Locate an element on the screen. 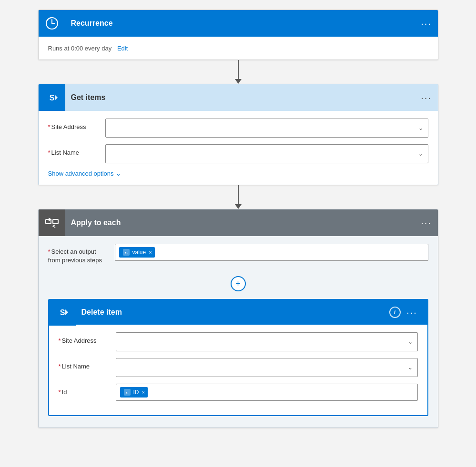  delete-id-row: *Id S ID × is located at coordinates (238, 392).